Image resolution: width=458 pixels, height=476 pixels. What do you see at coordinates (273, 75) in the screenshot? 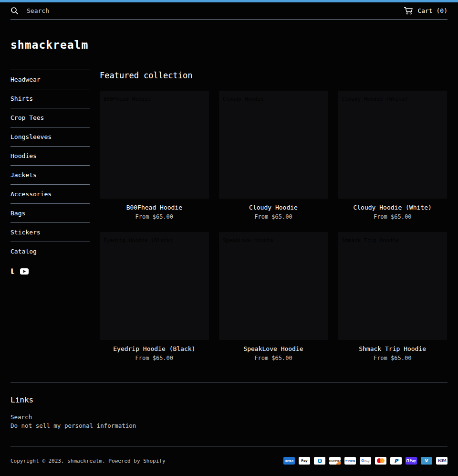
I see `collection-title: Featured collection` at bounding box center [273, 75].